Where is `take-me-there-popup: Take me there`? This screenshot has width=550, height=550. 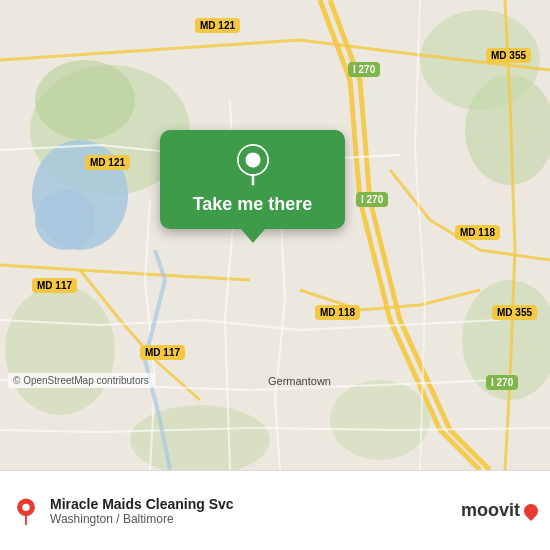 take-me-there-popup: Take me there is located at coordinates (252, 186).